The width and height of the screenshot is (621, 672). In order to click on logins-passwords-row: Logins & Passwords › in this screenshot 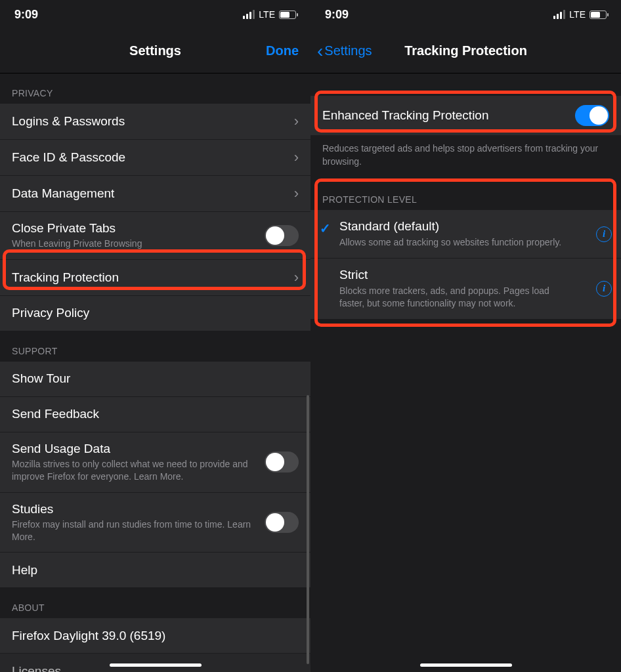, I will do `click(155, 122)`.